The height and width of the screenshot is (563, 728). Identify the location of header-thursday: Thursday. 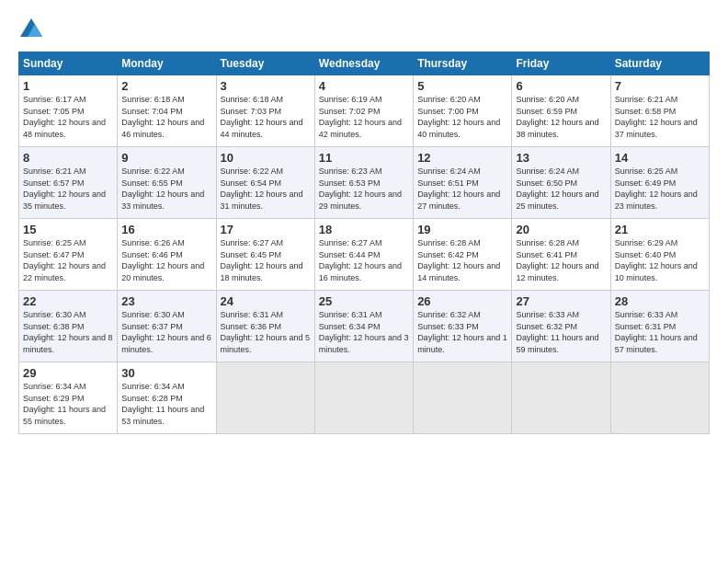
(463, 64).